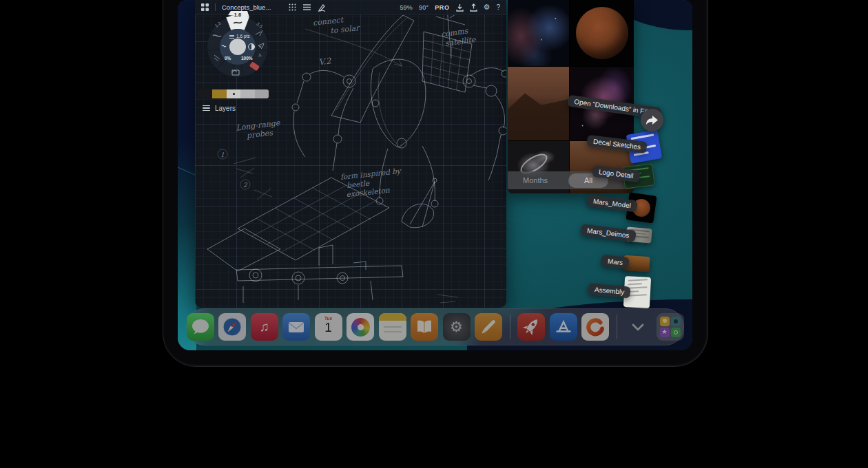  What do you see at coordinates (232, 327) in the screenshot?
I see `safari-app-icon` at bounding box center [232, 327].